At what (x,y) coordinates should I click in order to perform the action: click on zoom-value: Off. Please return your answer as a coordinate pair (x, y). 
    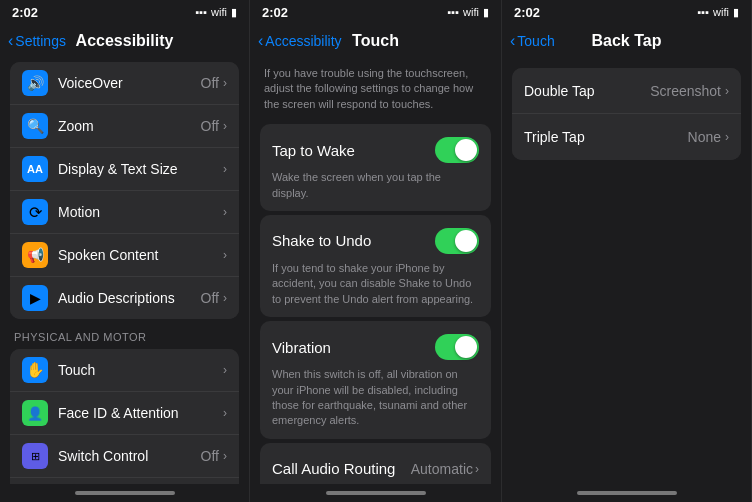
    Looking at the image, I should click on (210, 126).